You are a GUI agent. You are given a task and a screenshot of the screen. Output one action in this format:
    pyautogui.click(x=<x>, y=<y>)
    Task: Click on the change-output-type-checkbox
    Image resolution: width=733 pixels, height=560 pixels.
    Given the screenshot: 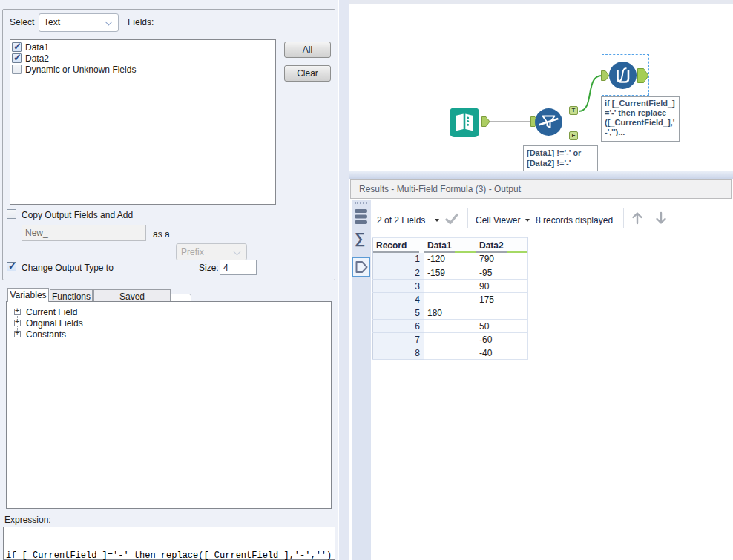 What is the action you would take?
    pyautogui.click(x=12, y=267)
    